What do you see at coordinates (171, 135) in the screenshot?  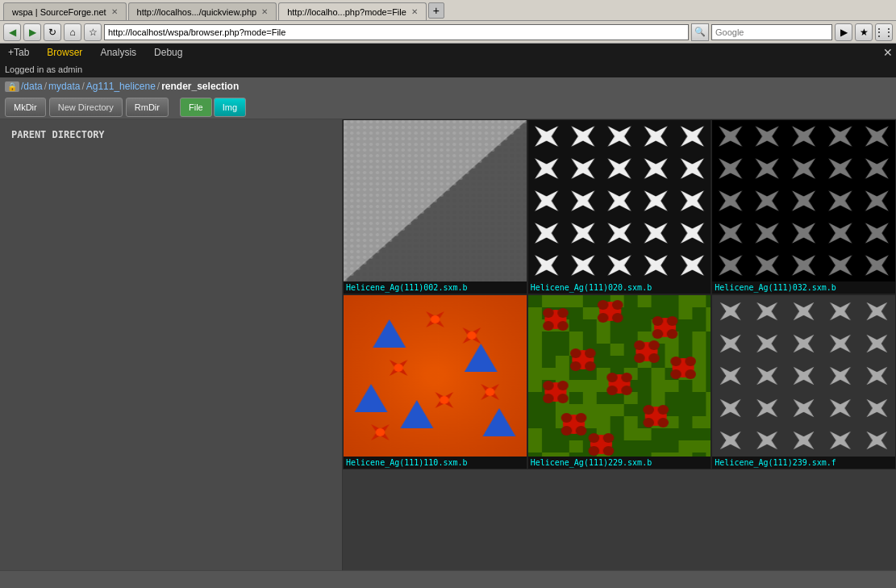 I see `parent-directory-link: PARENT DIRECTORY` at bounding box center [171, 135].